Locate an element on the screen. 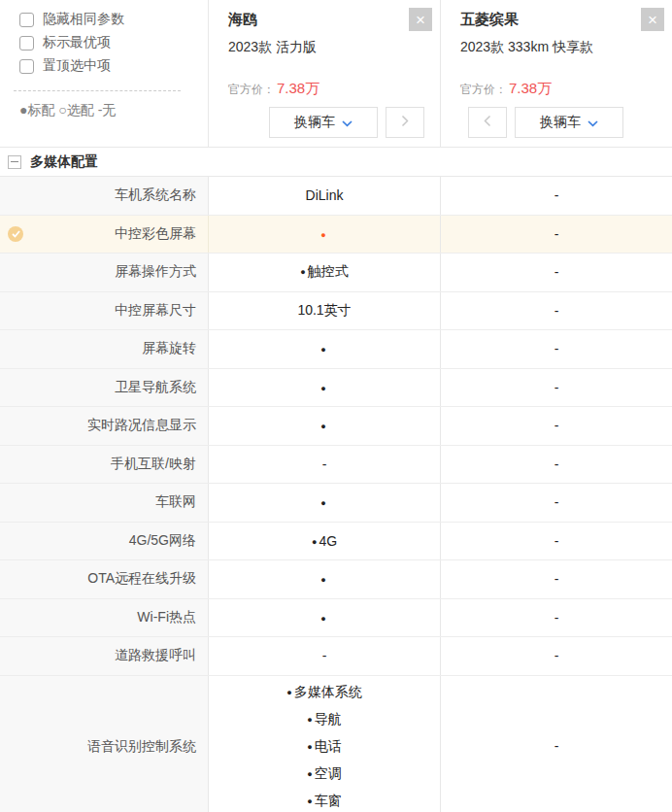 The image size is (672, 812). row-label: 屏幕操作方式 is located at coordinates (105, 272).